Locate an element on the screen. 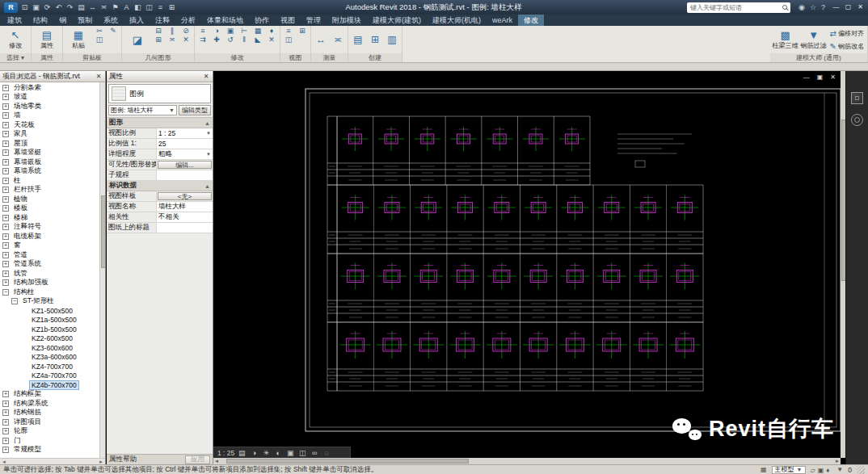 The height and width of the screenshot is (474, 868). move-button: ✚ is located at coordinates (217, 40).